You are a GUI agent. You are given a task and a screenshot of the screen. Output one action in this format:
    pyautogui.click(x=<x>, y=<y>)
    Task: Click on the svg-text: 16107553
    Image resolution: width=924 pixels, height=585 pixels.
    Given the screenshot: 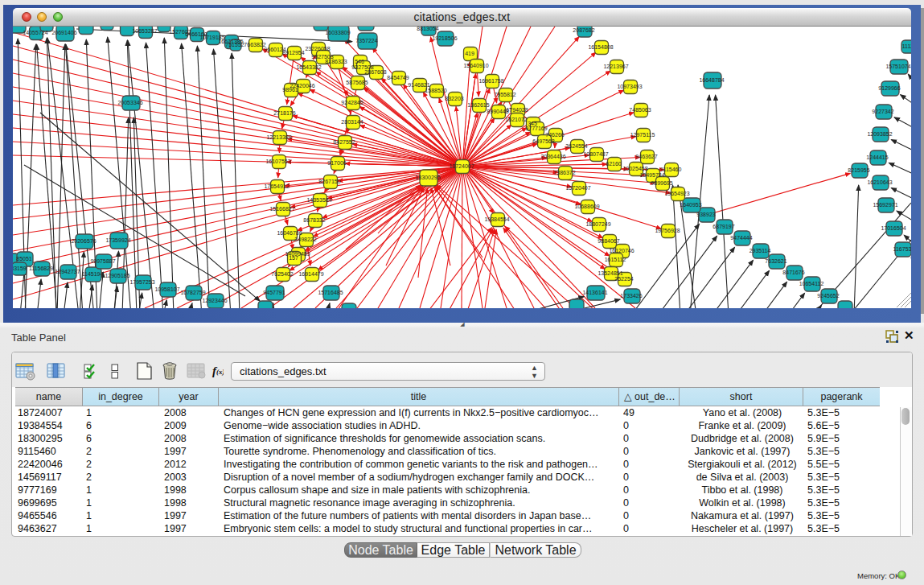 What is the action you would take?
    pyautogui.click(x=278, y=161)
    